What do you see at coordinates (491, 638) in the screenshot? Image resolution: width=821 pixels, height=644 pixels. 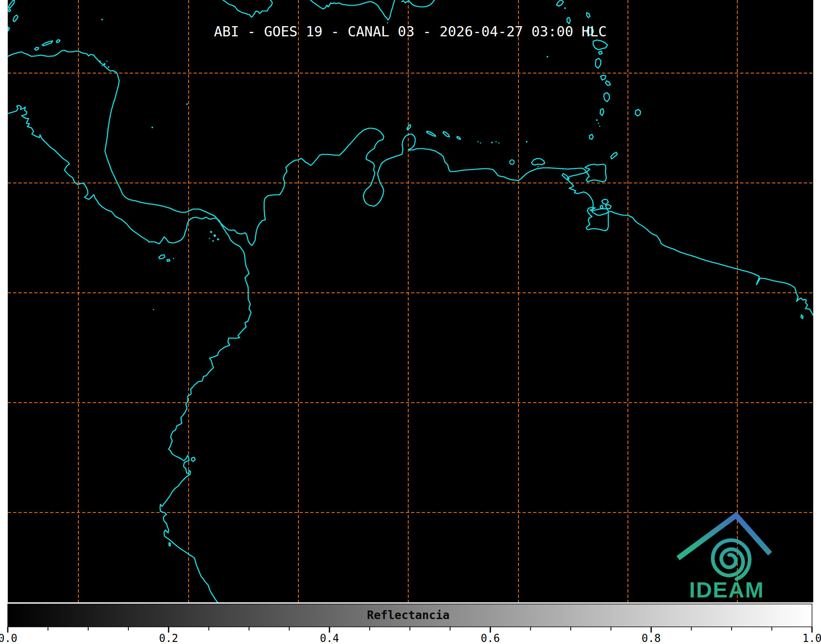 I see `colorbar-tick-label: 0.6` at bounding box center [491, 638].